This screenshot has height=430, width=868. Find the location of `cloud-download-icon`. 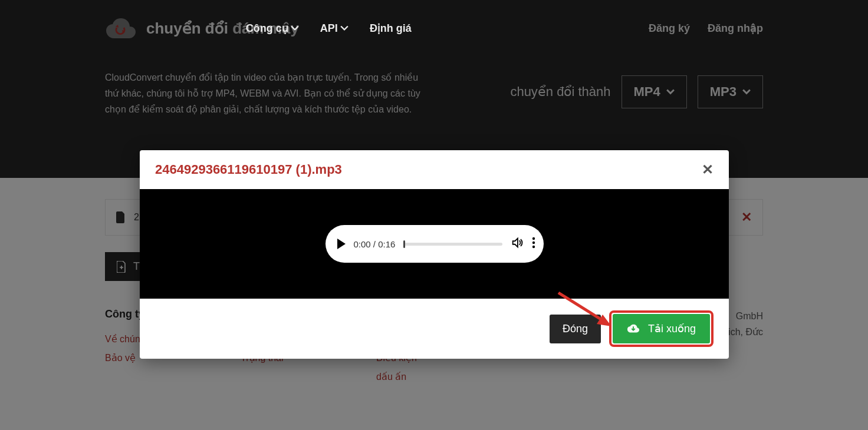

cloud-download-icon is located at coordinates (633, 329).